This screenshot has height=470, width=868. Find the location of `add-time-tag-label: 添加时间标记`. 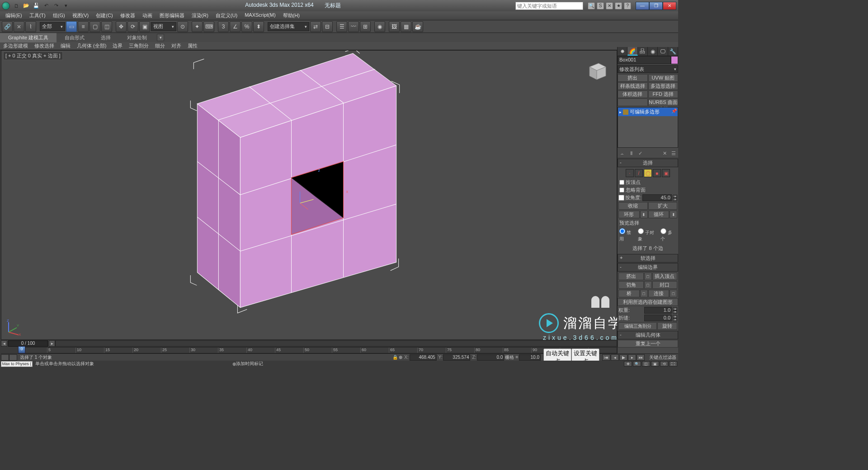

add-time-tag-label: 添加时间标记 is located at coordinates (250, 364).